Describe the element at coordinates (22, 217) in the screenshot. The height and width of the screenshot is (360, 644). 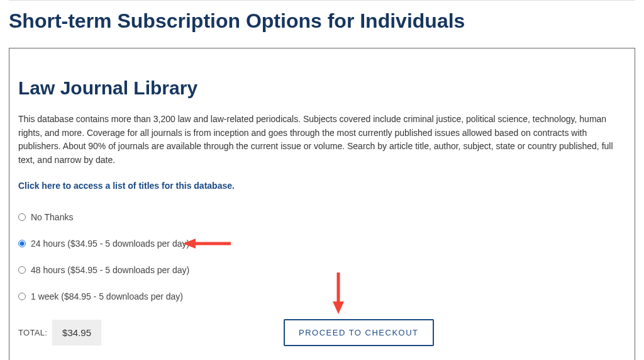
I see `radio-no-thanks` at that location.